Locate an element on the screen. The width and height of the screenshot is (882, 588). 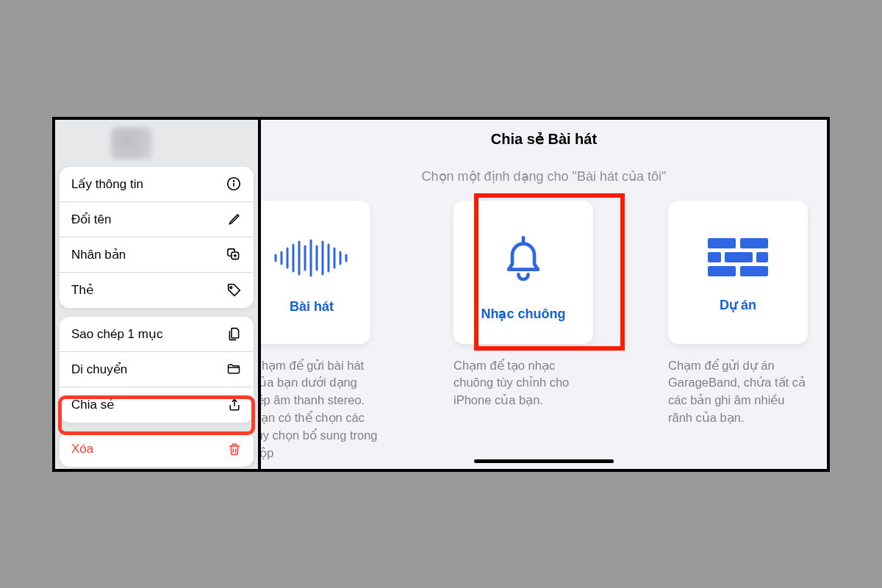
trash-icon is located at coordinates (234, 449).